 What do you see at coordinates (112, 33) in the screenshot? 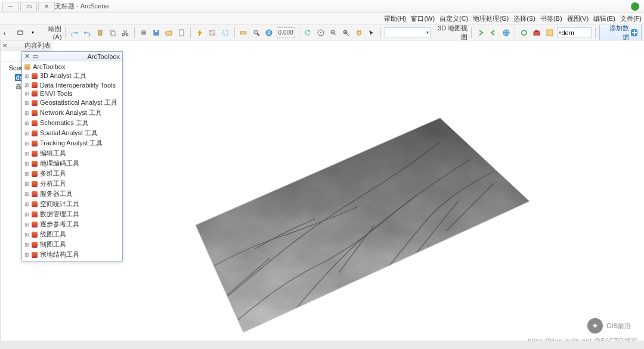
I see `copy-icon` at bounding box center [112, 33].